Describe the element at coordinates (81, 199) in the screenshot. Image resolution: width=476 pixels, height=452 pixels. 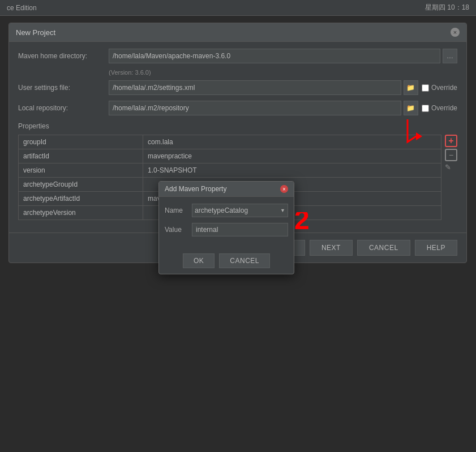
I see `property-name-cell: archetypeArtifactId` at that location.